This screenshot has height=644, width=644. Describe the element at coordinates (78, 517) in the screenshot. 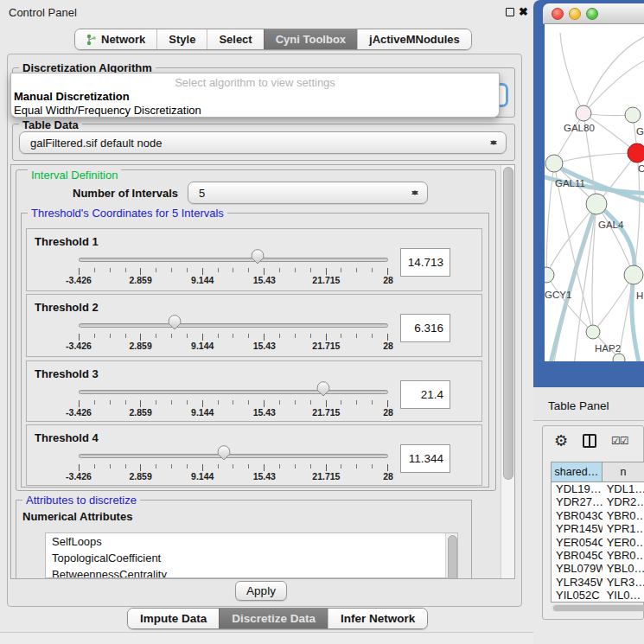

I see `numerical-attributes-label: Numerical Attributes` at that location.